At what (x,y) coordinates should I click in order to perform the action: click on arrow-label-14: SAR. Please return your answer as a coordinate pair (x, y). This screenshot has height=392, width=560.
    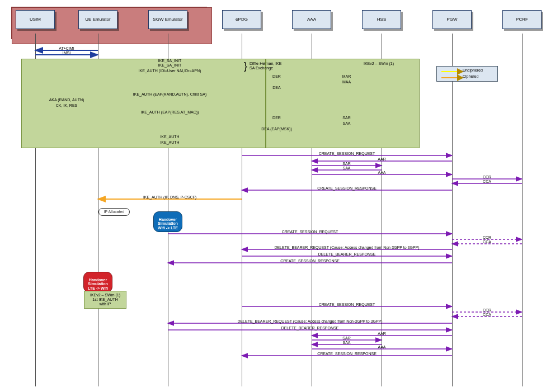
    Looking at the image, I should click on (346, 117).